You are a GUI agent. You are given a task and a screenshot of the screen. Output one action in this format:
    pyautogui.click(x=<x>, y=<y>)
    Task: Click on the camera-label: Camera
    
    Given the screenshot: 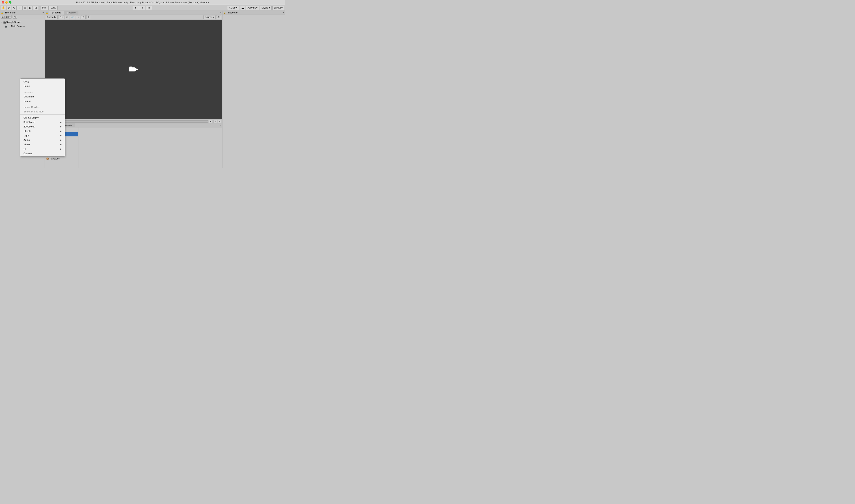 What is the action you would take?
    pyautogui.click(x=28, y=154)
    